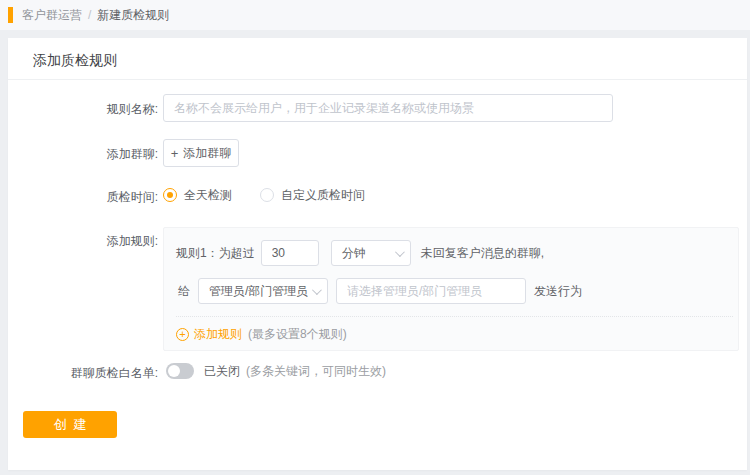 The height and width of the screenshot is (475, 750). I want to click on plus-icon: +, so click(175, 154).